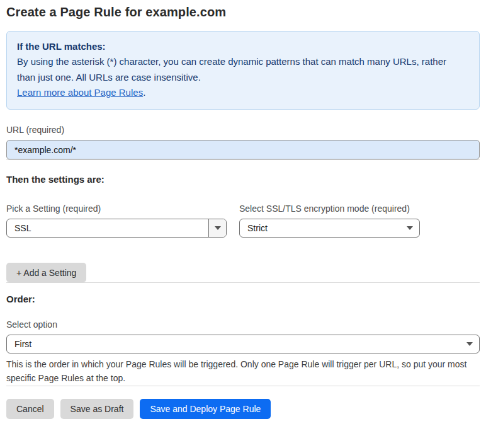  What do you see at coordinates (116, 209) in the screenshot?
I see `pick-setting-label: Pick a Setting (required)` at bounding box center [116, 209].